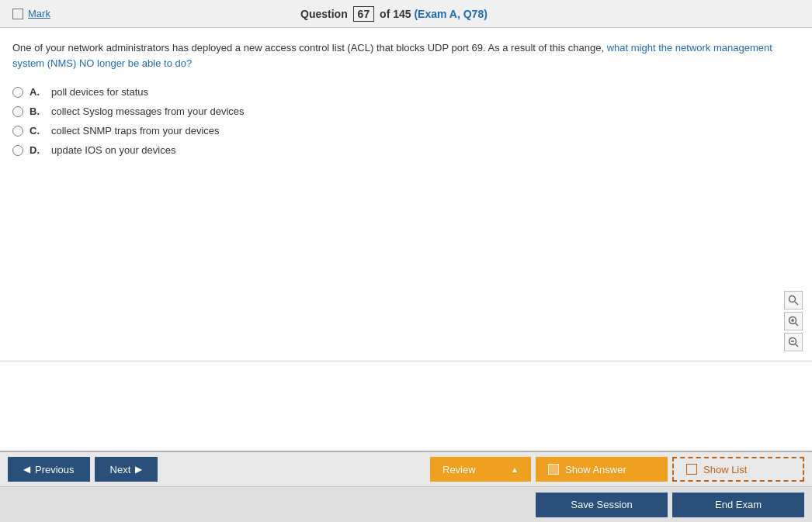 This screenshot has height=522, width=812. What do you see at coordinates (18, 92) in the screenshot?
I see `option-a-radio` at bounding box center [18, 92].